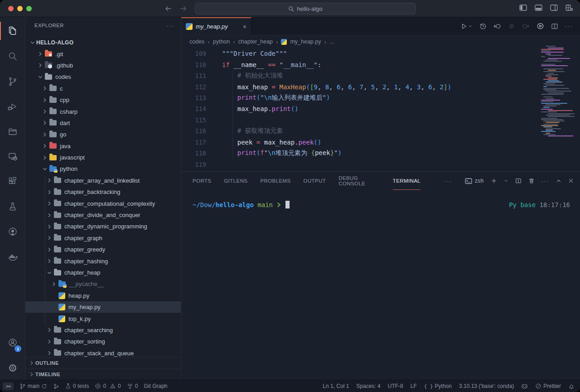 Image resolution: width=580 pixels, height=392 pixels. What do you see at coordinates (525, 386) in the screenshot?
I see `copilot-icon` at bounding box center [525, 386].